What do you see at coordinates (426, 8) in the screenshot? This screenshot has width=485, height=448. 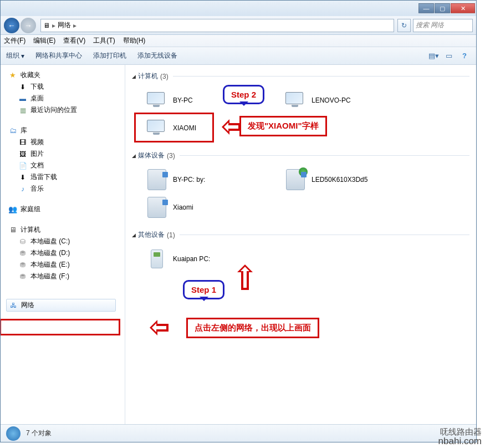 I see `minimize-button: —` at bounding box center [426, 8].